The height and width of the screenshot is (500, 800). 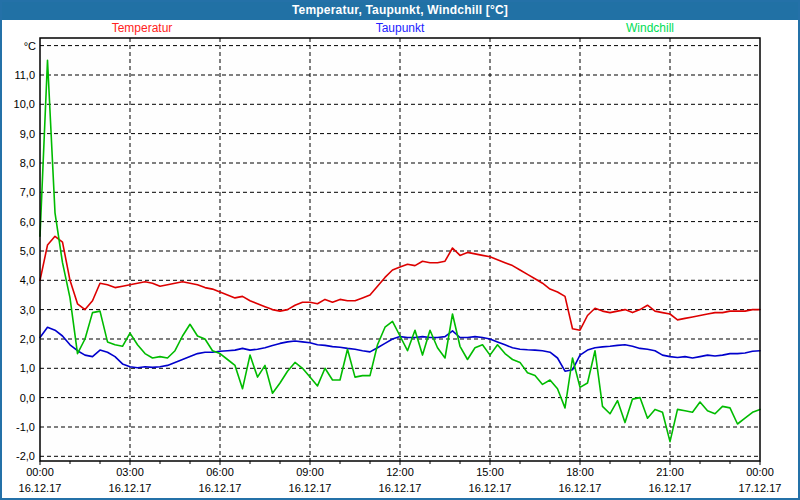 What do you see at coordinates (400, 10) in the screenshot?
I see `window-title: Temperatur, Taupunkt, Windchill [°C]` at bounding box center [400, 10].